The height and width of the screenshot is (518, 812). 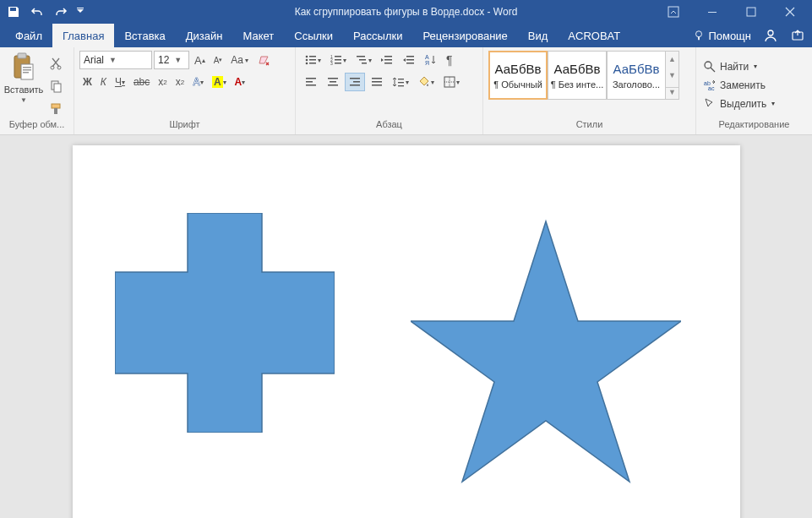 I want to click on tab-references: Ссылки, so click(x=313, y=35).